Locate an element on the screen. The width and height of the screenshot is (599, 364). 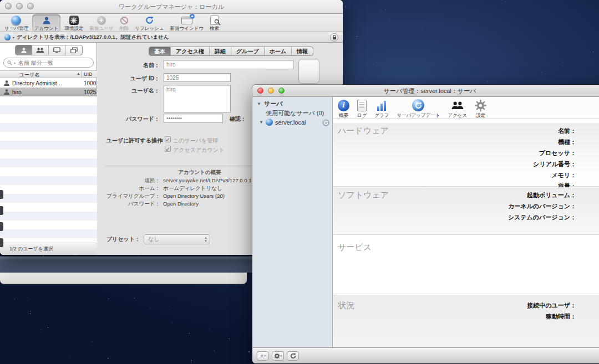
wgm-toolbar: サーバ管理 アカウント 環境設定 + 新規ユーザ 削除 リフレッシュ is located at coordinates (171, 23).